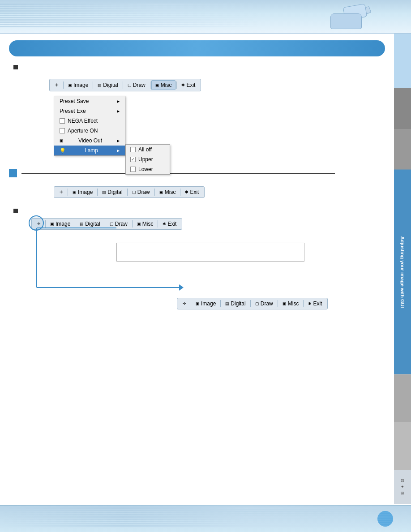  What do you see at coordinates (164, 85) in the screenshot?
I see `menubar-misc-btn: ▣ Misc` at bounding box center [164, 85].